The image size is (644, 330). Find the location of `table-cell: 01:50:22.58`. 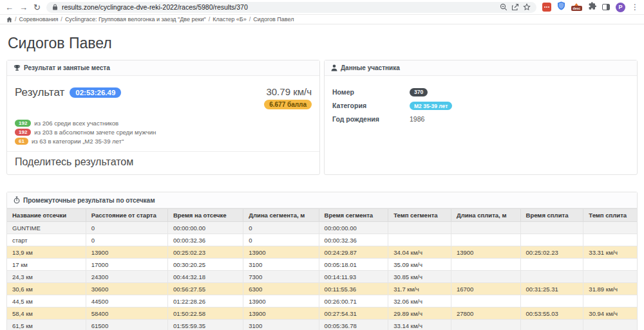

table-cell: 01:50:22.58 is located at coordinates (205, 314).